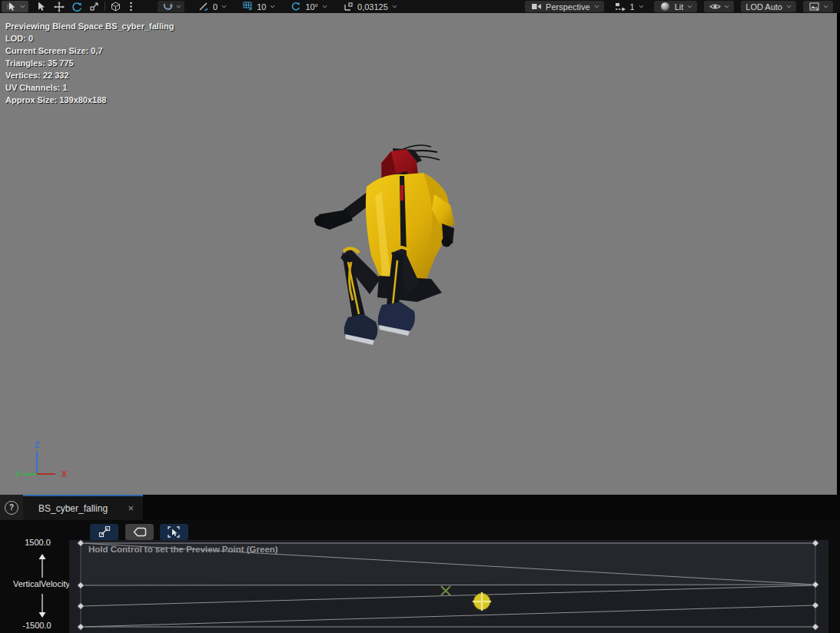 Image resolution: width=840 pixels, height=633 pixels. What do you see at coordinates (215, 7) in the screenshot?
I see `surface-snap-value: 0` at bounding box center [215, 7].